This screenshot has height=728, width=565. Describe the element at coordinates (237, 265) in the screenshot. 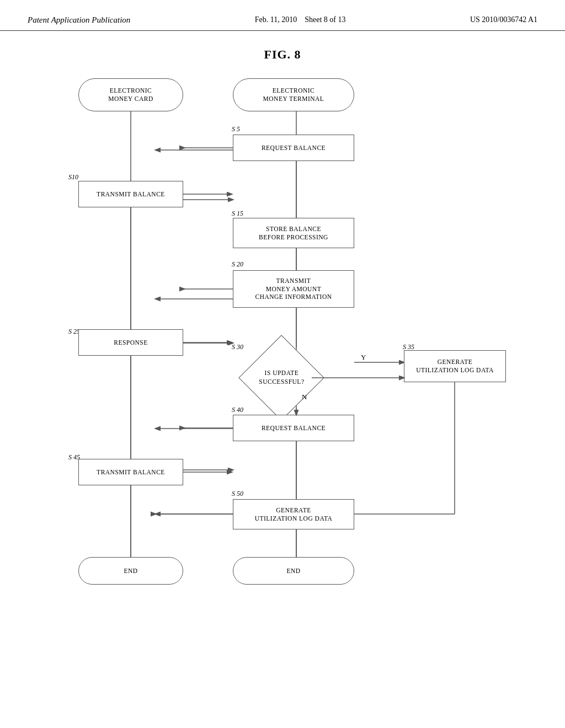

I see `s20-label: S 20` at that location.